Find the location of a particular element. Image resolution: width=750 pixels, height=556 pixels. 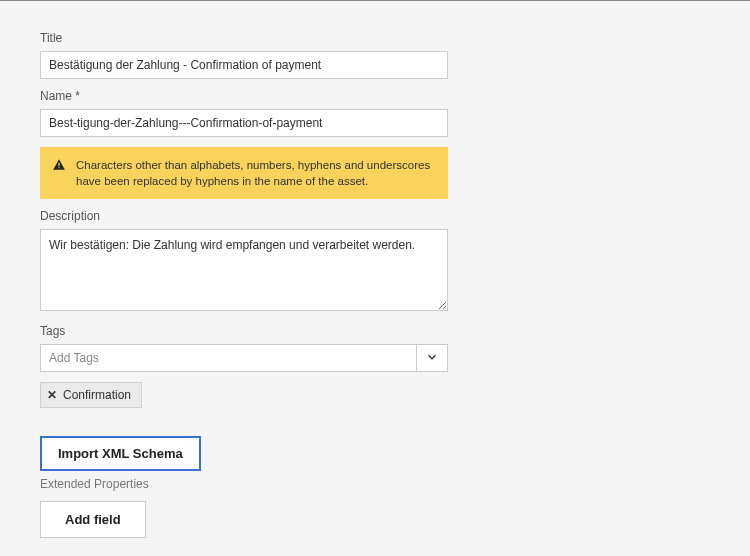

chevron-down-icon is located at coordinates (432, 358).